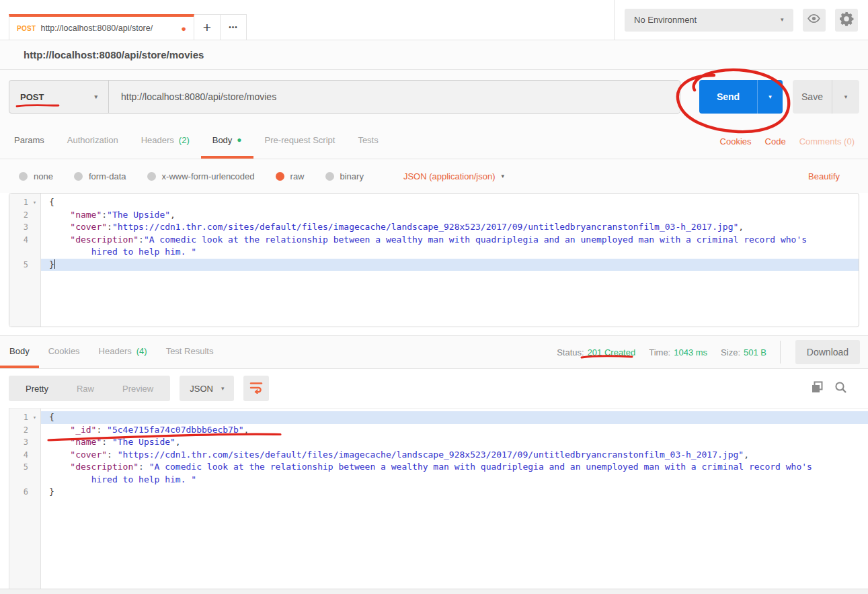  I want to click on line-number: 4, so click(19, 241).